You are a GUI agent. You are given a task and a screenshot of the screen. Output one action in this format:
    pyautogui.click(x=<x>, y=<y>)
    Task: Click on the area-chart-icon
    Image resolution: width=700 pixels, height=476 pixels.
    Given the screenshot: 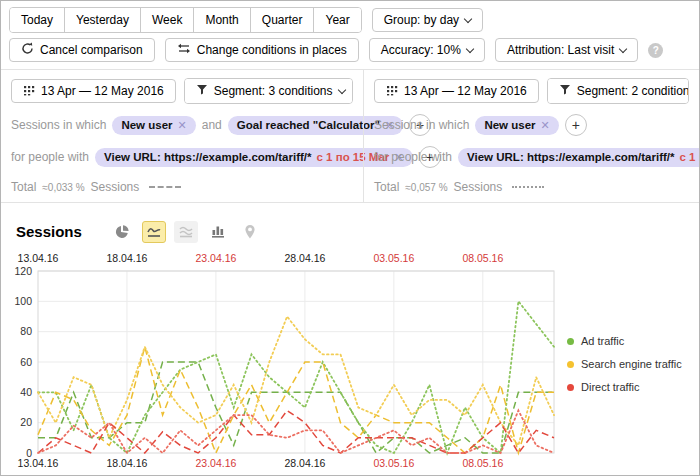 What is the action you would take?
    pyautogui.click(x=186, y=232)
    